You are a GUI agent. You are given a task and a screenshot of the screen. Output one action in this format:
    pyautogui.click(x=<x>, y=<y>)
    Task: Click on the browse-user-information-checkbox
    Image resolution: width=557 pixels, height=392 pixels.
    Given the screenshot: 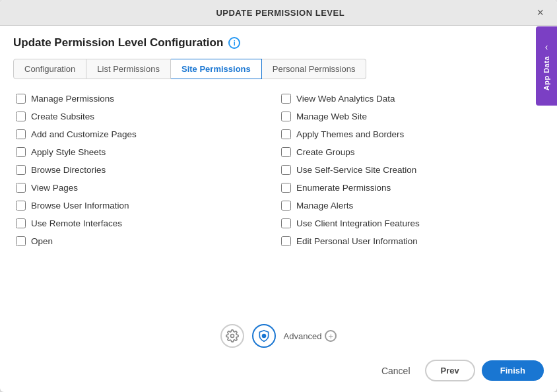 What is the action you would take?
    pyautogui.click(x=21, y=206)
    